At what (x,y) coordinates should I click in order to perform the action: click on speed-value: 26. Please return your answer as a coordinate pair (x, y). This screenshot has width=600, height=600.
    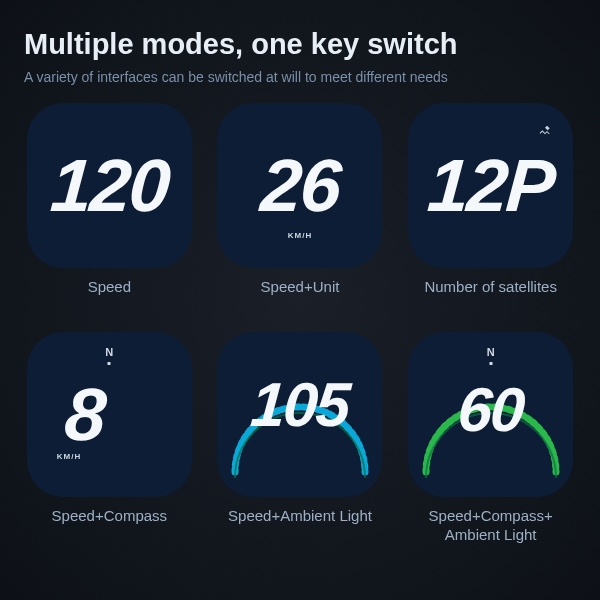
    Looking at the image, I should click on (300, 186).